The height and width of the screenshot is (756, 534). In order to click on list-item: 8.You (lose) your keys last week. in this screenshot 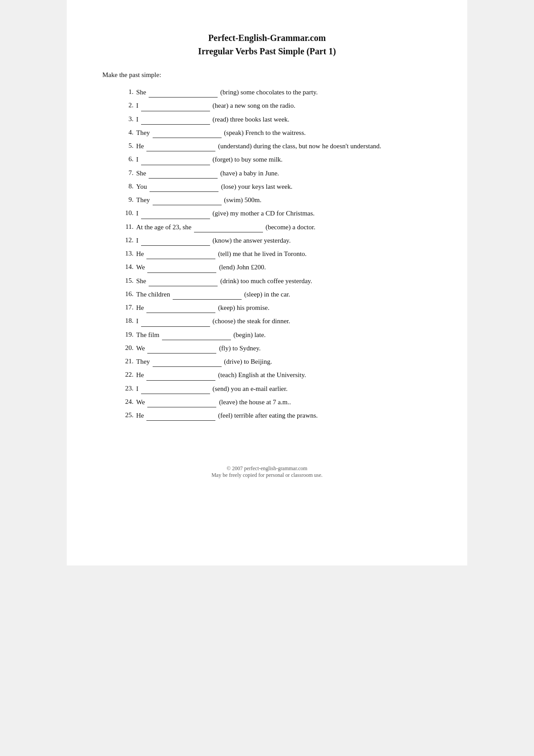, I will do `click(276, 187)`.